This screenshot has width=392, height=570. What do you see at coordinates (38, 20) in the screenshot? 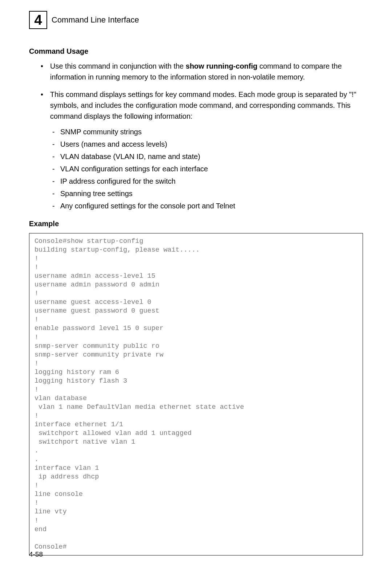
I see `chapter-number-icon: 4` at bounding box center [38, 20].